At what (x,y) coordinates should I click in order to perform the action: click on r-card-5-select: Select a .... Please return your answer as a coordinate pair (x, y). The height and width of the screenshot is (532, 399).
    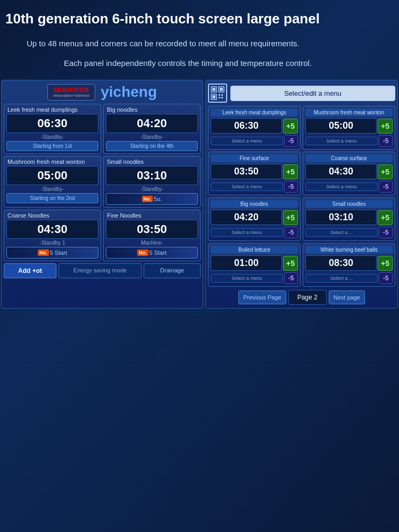
    Looking at the image, I should click on (342, 232).